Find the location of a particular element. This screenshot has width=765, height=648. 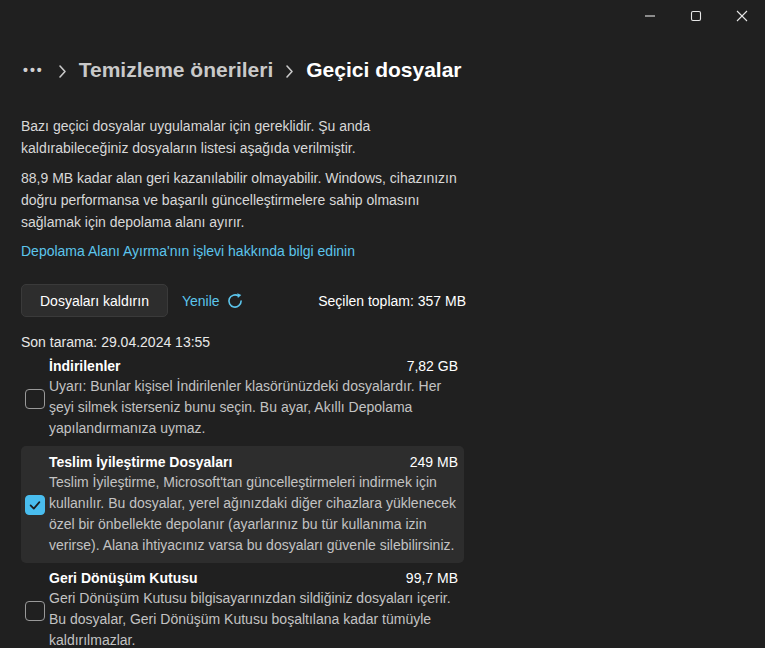

file-row-description: Geri Dönüşüm Kutusu bilgisayarınızdan si… is located at coordinates (254, 618).